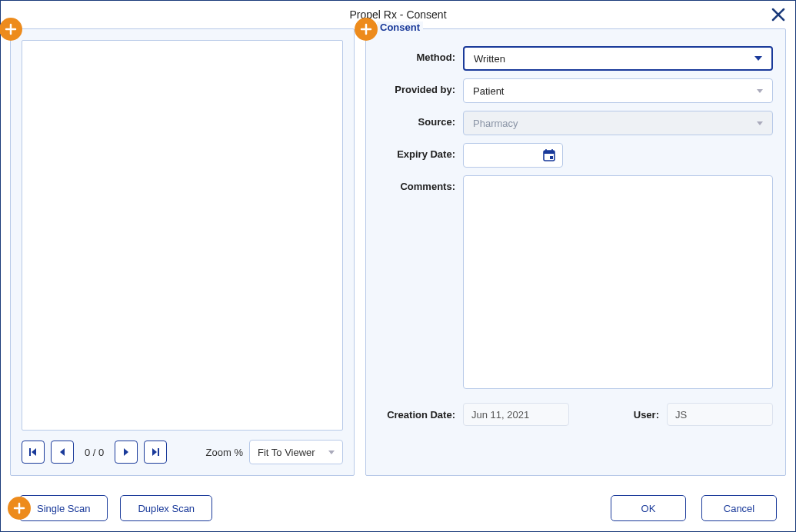 Image resolution: width=796 pixels, height=532 pixels. I want to click on next-page-icon, so click(126, 452).